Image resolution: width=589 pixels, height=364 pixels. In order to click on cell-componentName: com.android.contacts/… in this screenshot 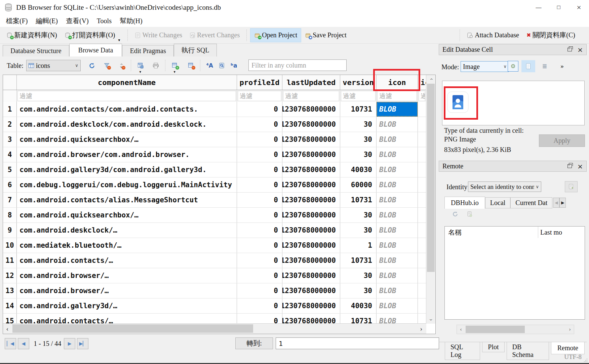, I will do `click(127, 260)`.